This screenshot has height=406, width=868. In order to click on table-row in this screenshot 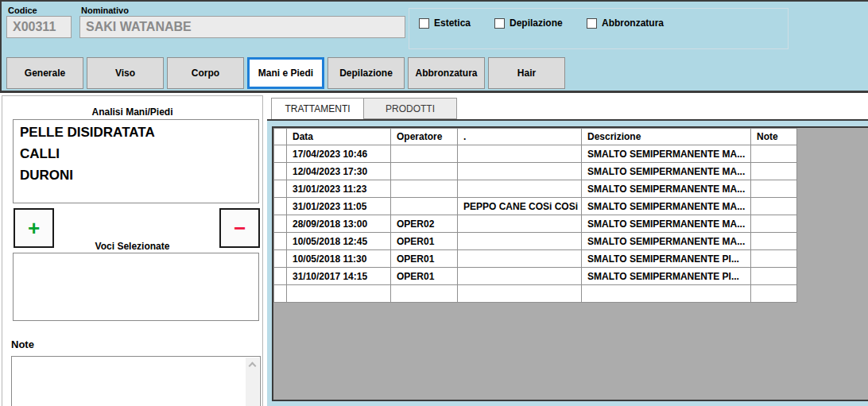, I will do `click(536, 294)`.